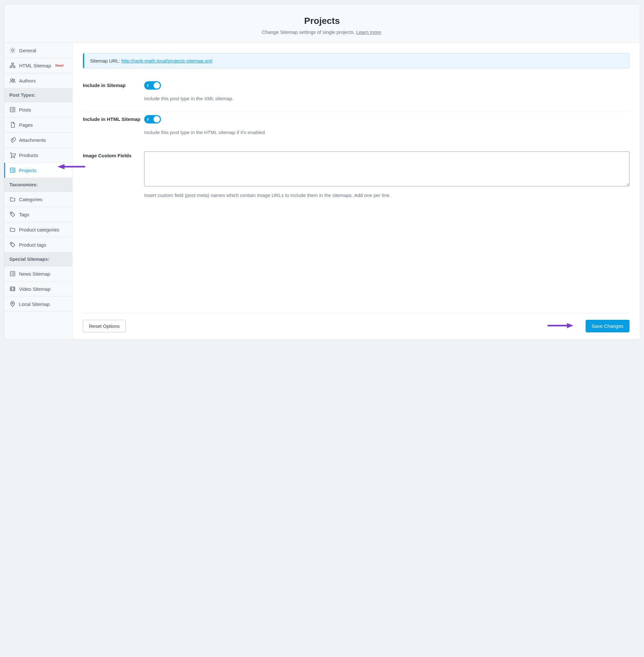 Image resolution: width=644 pixels, height=657 pixels. Describe the element at coordinates (356, 326) in the screenshot. I see `settings-footer: Reset Options Save Changes` at that location.